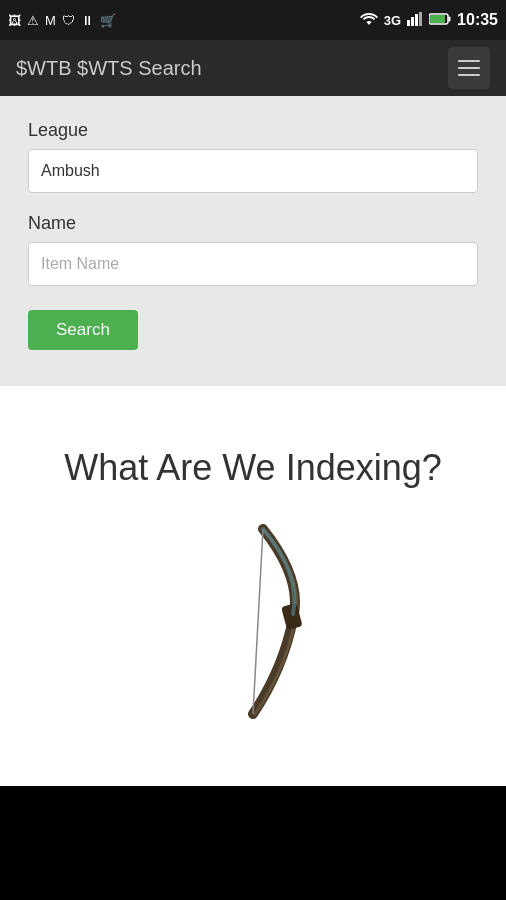 Image resolution: width=506 pixels, height=900 pixels. Describe the element at coordinates (253, 156) in the screenshot. I see `league-group: League` at that location.